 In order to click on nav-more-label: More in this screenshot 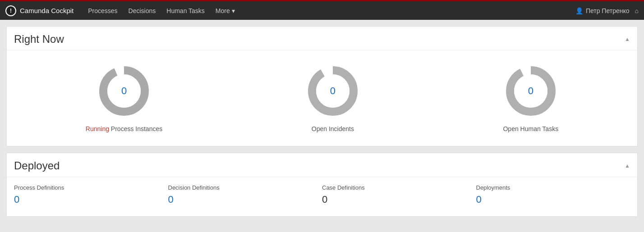, I will do `click(223, 11)`.